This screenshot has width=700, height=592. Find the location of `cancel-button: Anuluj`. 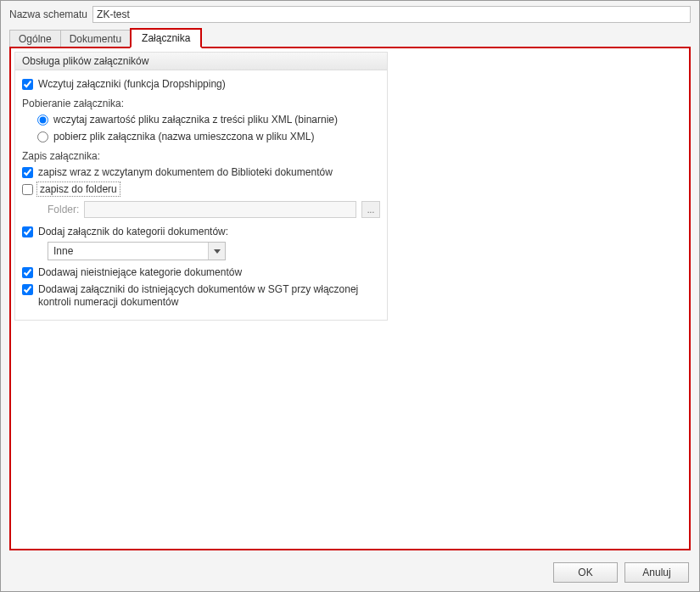

cancel-button: Anuluj is located at coordinates (657, 572).